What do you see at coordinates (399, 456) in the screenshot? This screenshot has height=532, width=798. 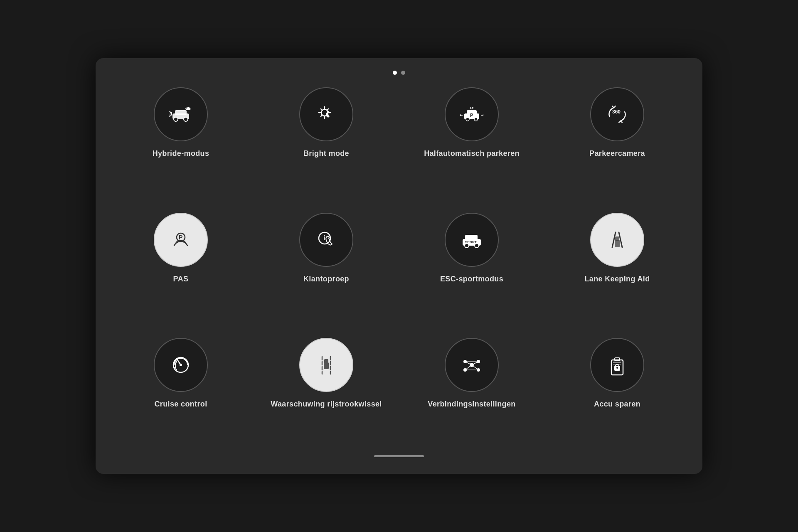 I see `bottom-indicator-bar` at bounding box center [399, 456].